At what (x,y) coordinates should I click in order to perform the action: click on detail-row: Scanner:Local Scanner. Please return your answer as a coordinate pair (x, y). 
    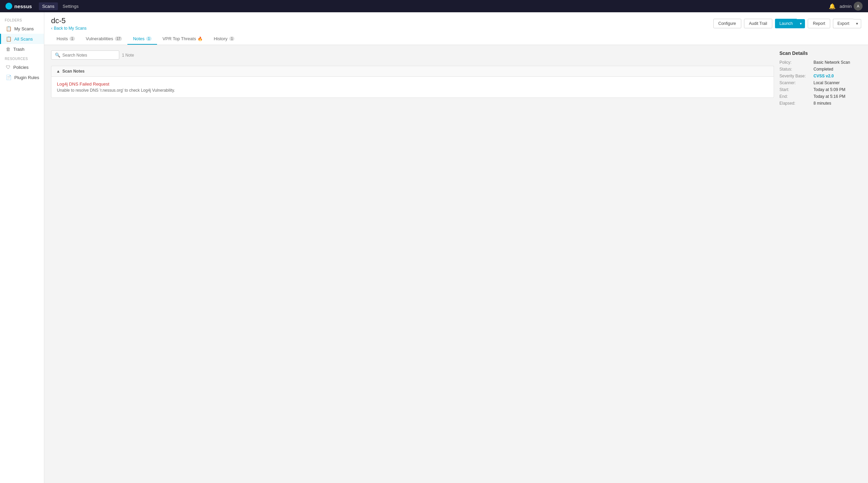
    Looking at the image, I should click on (820, 83).